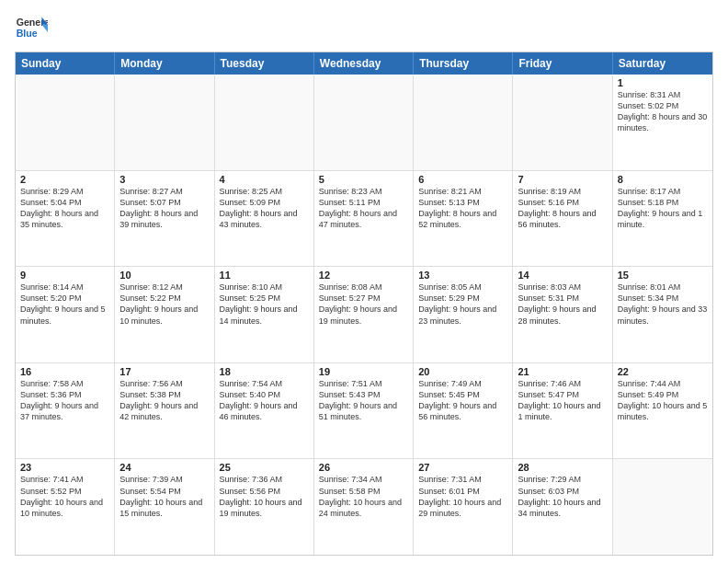 This screenshot has height=563, width=728. Describe the element at coordinates (663, 401) in the screenshot. I see `day-info: Sunrise: 7:44 AM Sunset: 5:49 PM Dayligh…` at that location.